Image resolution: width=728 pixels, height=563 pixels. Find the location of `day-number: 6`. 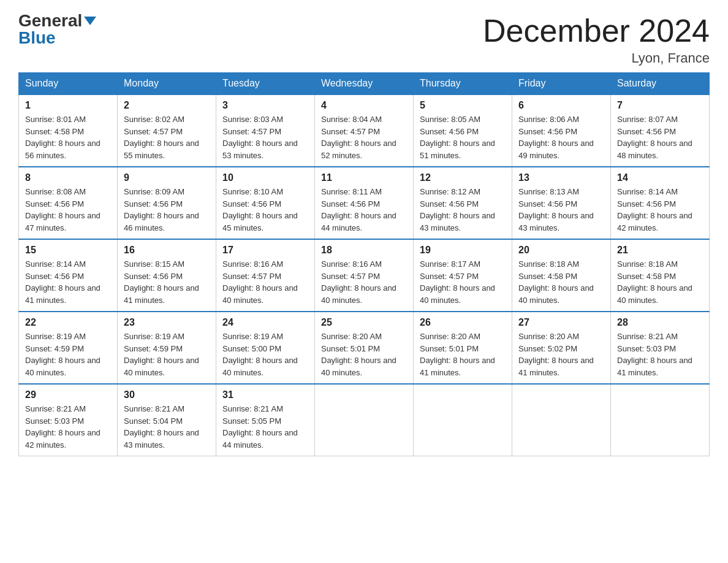

day-number: 6 is located at coordinates (561, 105).